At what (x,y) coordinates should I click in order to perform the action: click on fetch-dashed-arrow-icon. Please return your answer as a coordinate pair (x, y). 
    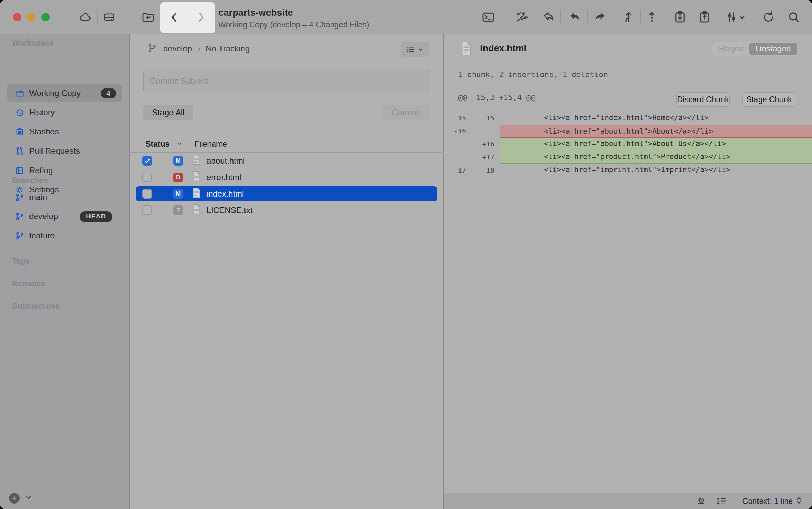
    Looking at the image, I should click on (652, 17).